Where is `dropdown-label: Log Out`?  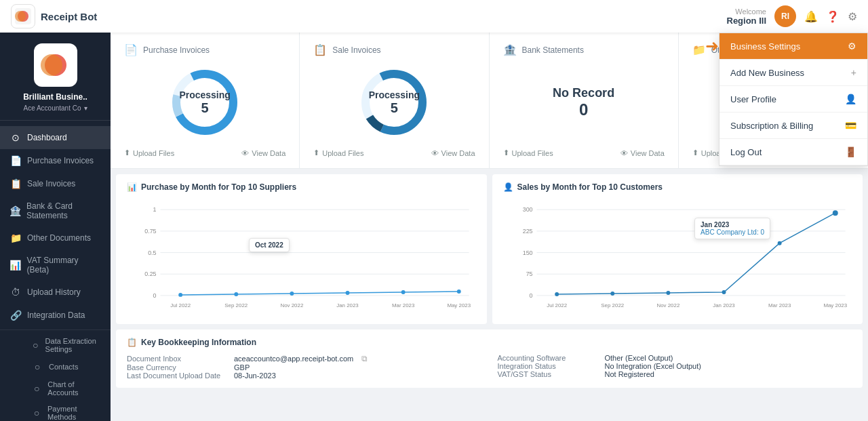 dropdown-label: Log Out is located at coordinates (746, 152).